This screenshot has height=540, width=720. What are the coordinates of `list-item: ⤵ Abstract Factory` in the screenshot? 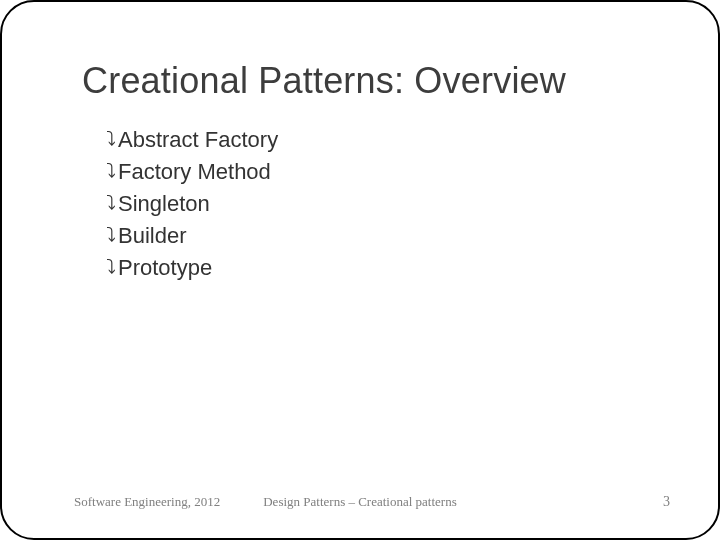 It's located at (192, 140).